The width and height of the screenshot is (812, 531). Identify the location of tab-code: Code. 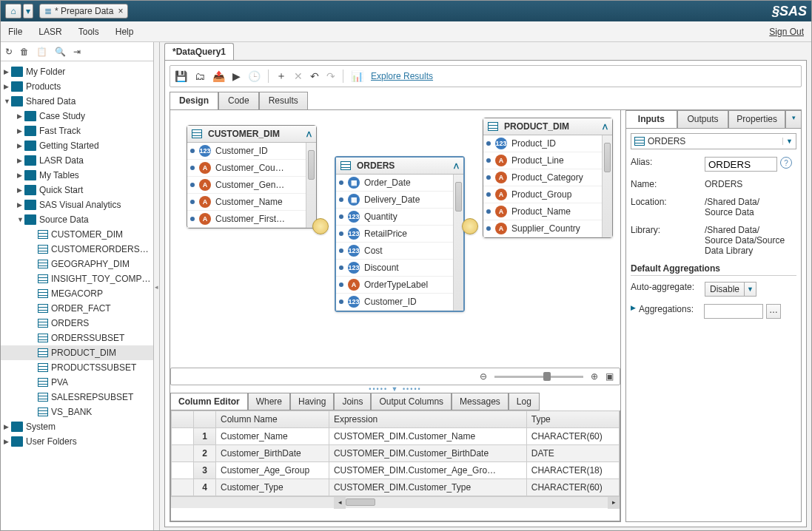
(238, 101).